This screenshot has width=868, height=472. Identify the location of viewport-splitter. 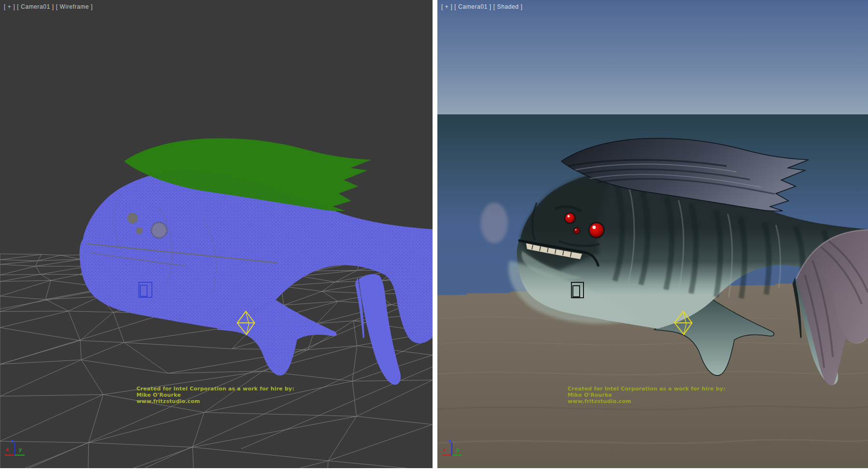
(435, 234).